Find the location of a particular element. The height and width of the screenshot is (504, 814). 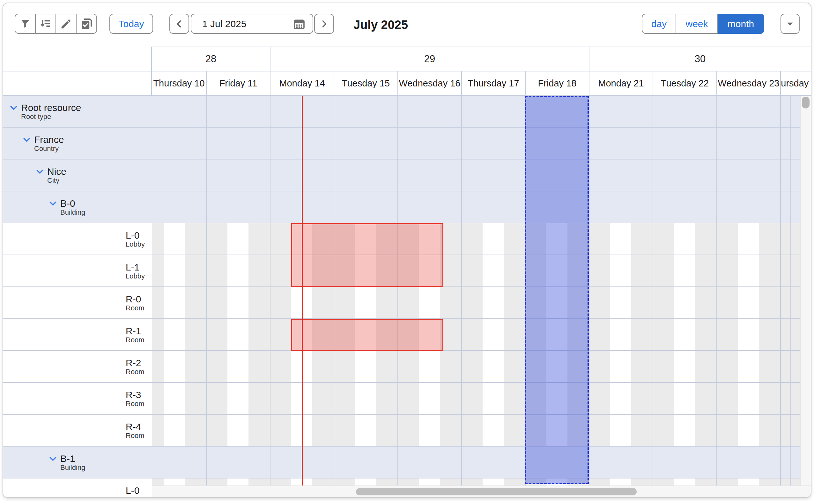

day-header-cell: Wednesday 23 is located at coordinates (748, 83).